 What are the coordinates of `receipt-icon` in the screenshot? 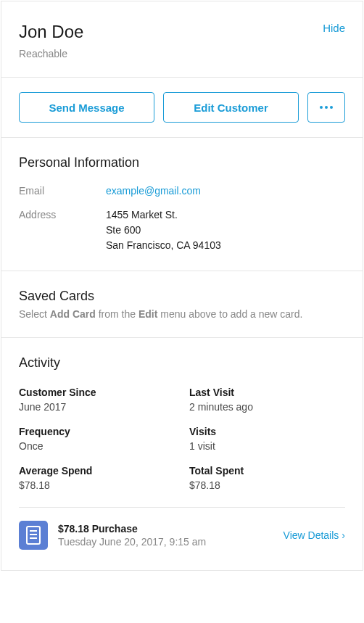 It's located at (33, 535).